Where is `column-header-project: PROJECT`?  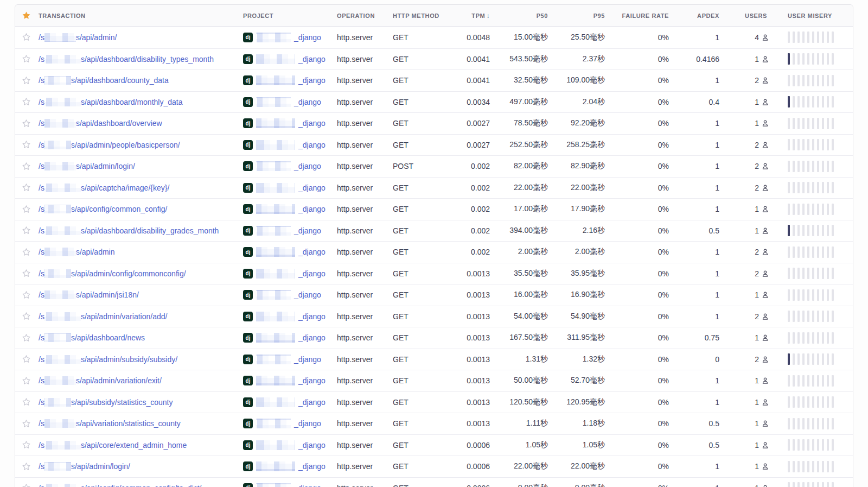 column-header-project: PROJECT is located at coordinates (289, 16).